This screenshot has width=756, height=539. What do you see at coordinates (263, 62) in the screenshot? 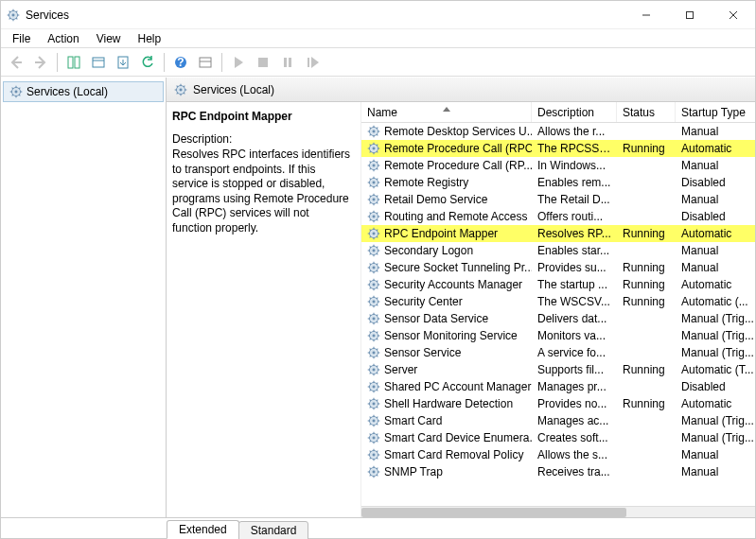
I see `stop-service-button` at bounding box center [263, 62].